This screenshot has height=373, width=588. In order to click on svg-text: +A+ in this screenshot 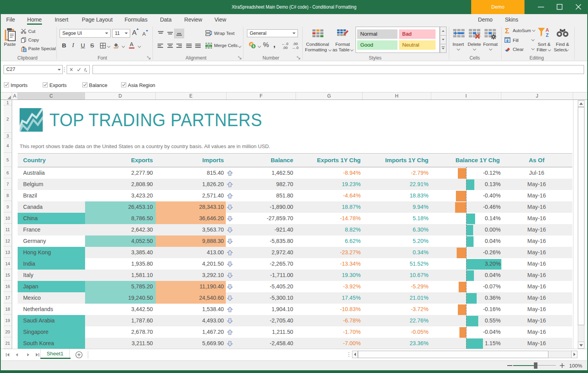, I will do `click(209, 46)`.